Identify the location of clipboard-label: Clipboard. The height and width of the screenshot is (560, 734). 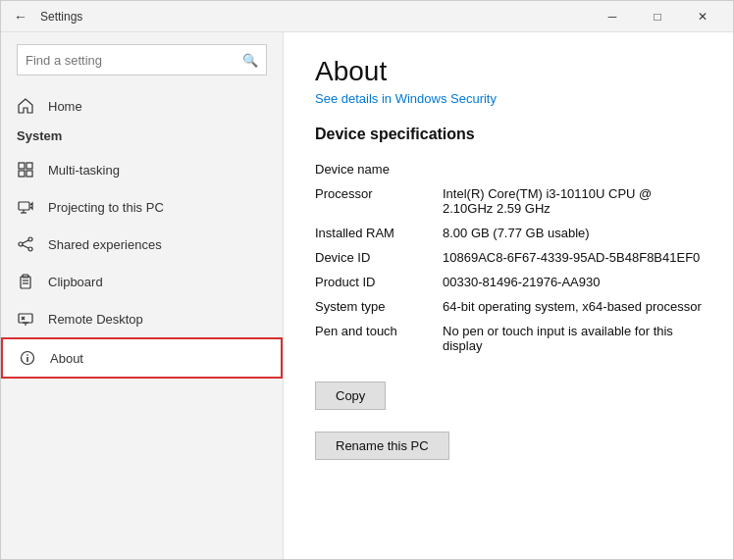
(76, 282).